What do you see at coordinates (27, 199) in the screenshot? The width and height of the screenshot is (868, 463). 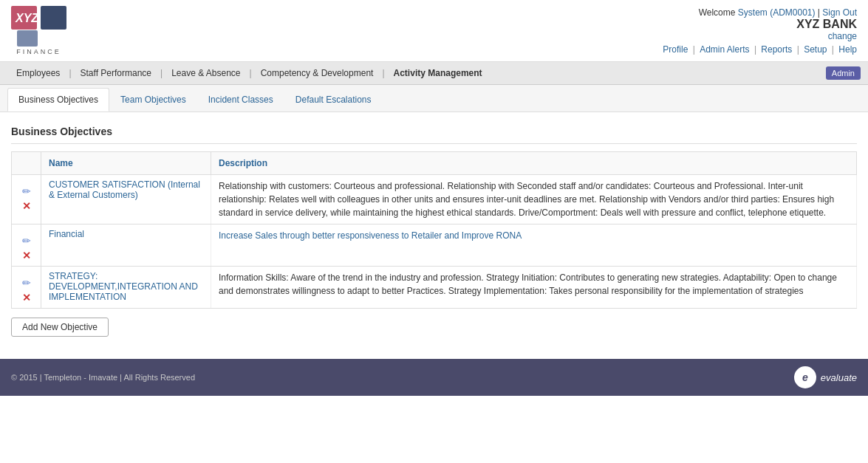 I see `actions-cell-1: ✏ ✕` at bounding box center [27, 199].